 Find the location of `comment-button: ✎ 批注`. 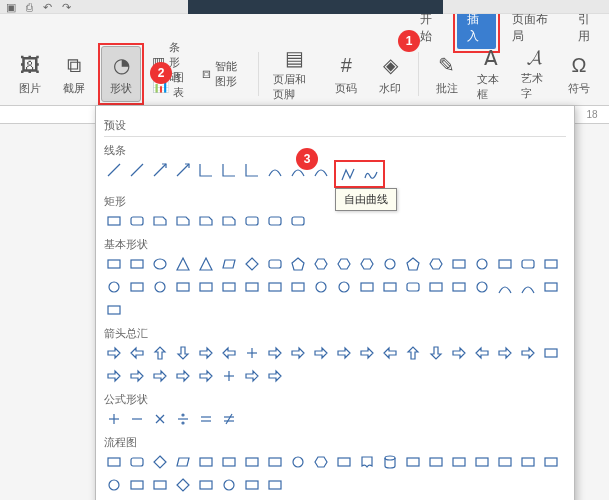

comment-button: ✎ 批注 is located at coordinates (447, 74).